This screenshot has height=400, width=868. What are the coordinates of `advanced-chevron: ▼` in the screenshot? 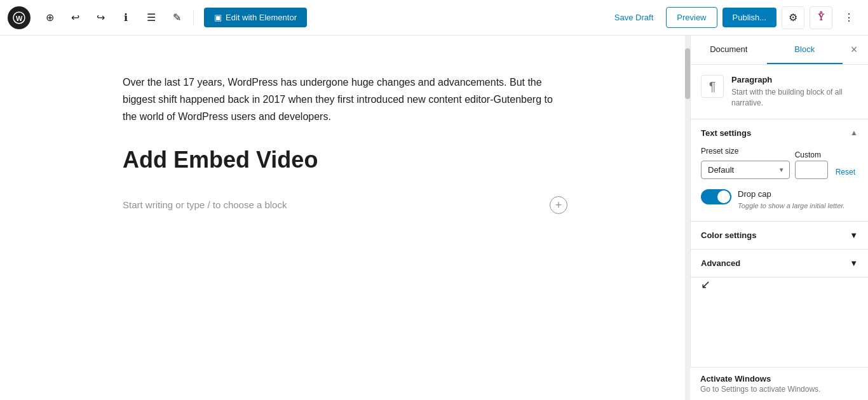 It's located at (854, 263).